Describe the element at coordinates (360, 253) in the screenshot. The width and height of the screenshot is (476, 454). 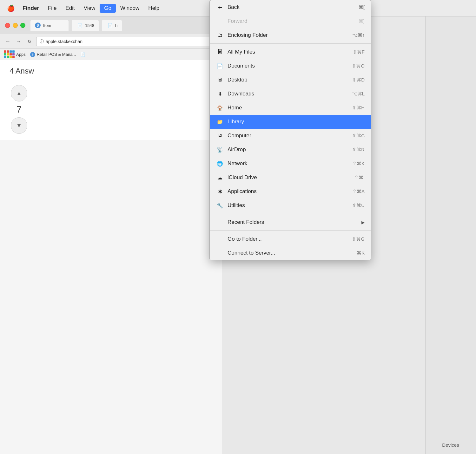
I see `connect-server-shortcut: ⌘K` at that location.